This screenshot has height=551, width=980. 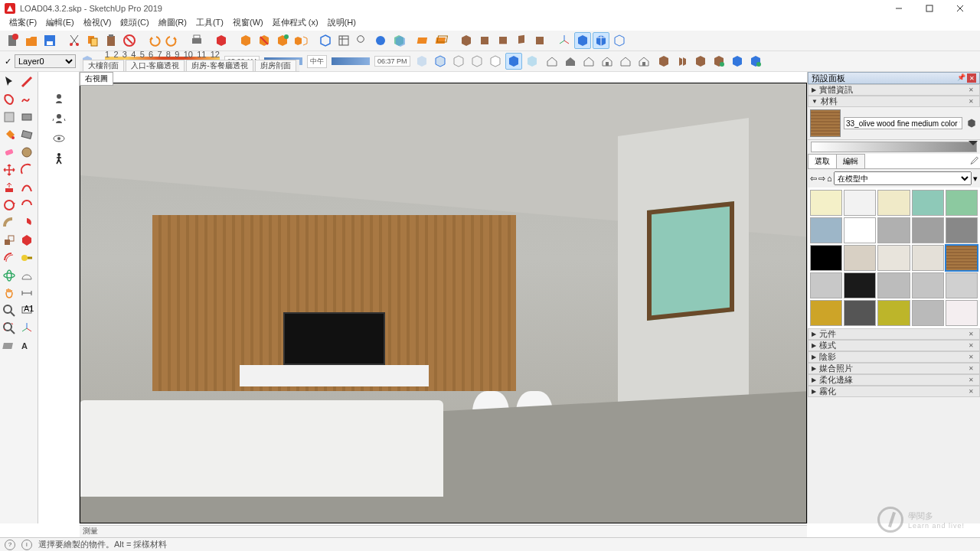 What do you see at coordinates (9, 82) in the screenshot?
I see `select-tool-icon` at bounding box center [9, 82].